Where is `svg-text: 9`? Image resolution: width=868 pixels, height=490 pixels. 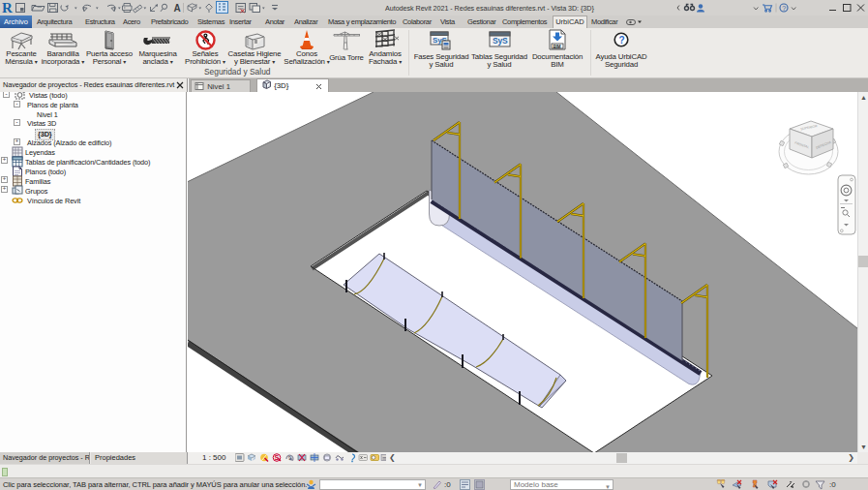 svg-text: 9 is located at coordinates (290, 458).